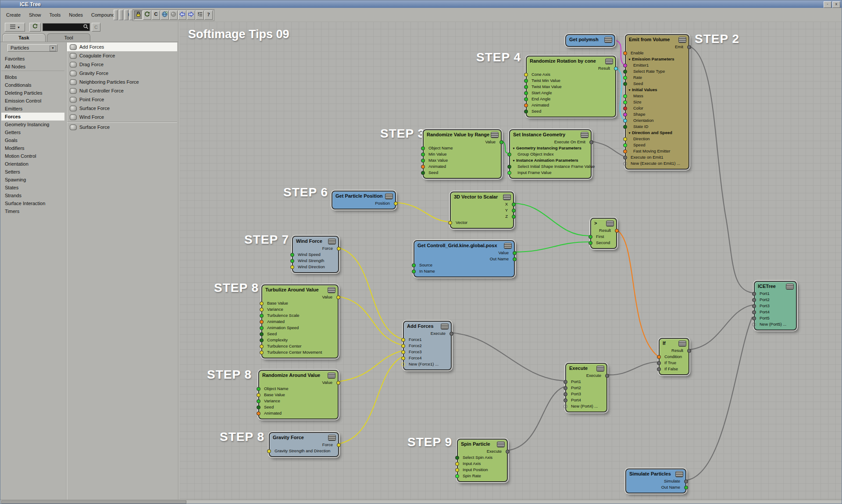  Describe the element at coordinates (566, 401) in the screenshot. I see `input-port-port4` at that location.